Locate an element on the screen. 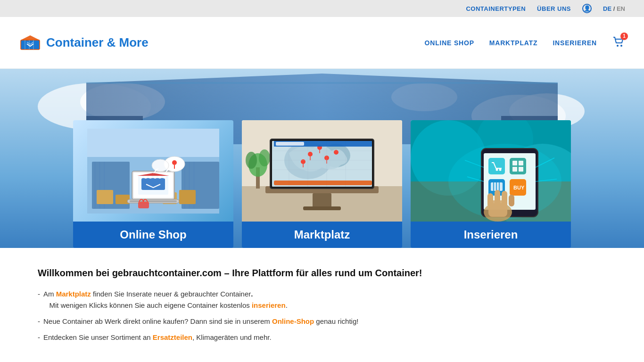 Image resolution: width=644 pixels, height=362 pixels. logo-icon is located at coordinates (30, 43).